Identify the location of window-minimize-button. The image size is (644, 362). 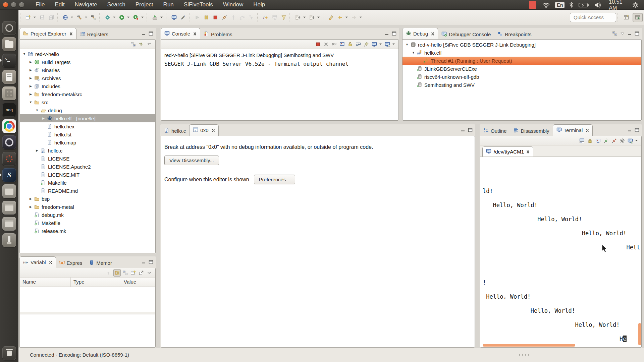
(13, 5).